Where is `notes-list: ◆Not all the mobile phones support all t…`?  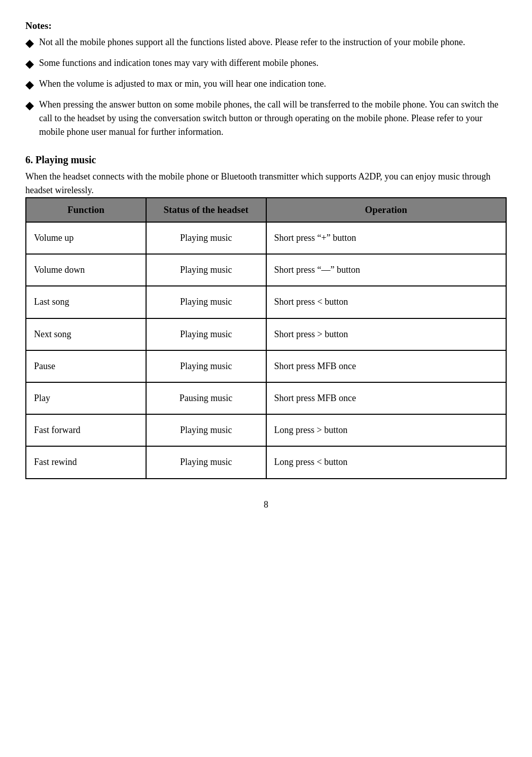 notes-list: ◆Not all the mobile phones support all t… is located at coordinates (266, 87).